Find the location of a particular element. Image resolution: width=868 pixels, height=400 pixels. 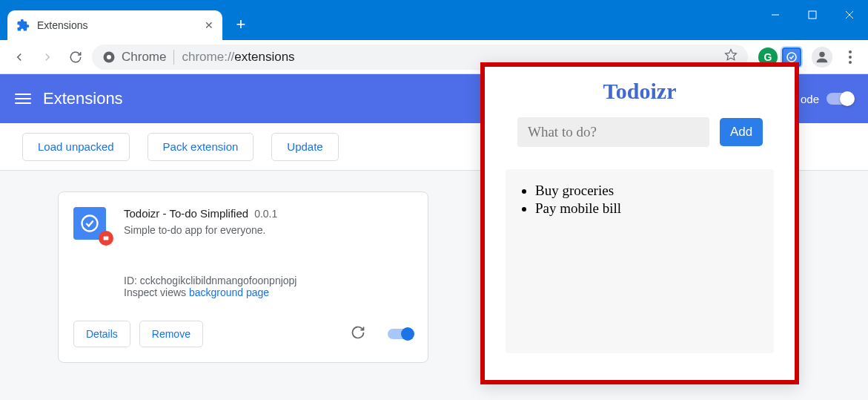

chrome-icon is located at coordinates (109, 57).